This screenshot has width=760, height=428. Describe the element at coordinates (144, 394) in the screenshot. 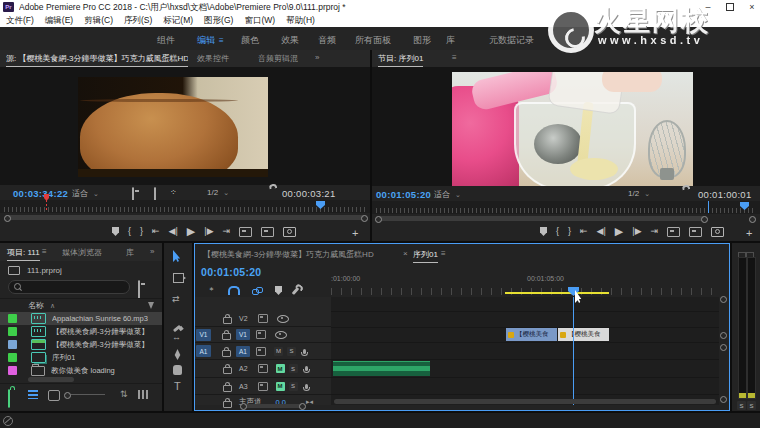

I see `new-bin-icon` at that location.